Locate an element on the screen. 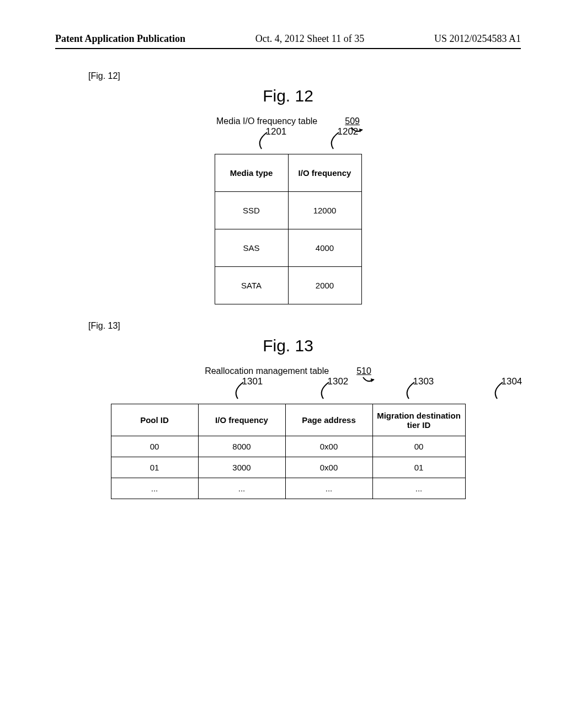 The image size is (565, 728). cell: 12000 is located at coordinates (324, 211).